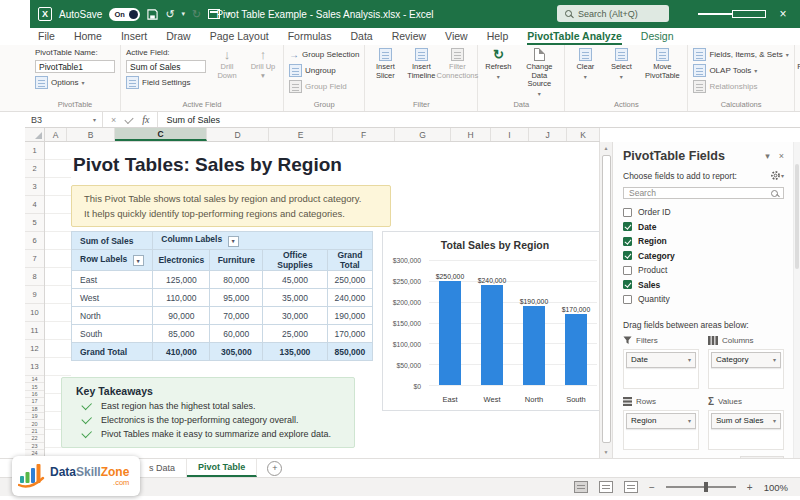 The width and height of the screenshot is (800, 500). I want to click on row-header-20: 20, so click(34, 424).